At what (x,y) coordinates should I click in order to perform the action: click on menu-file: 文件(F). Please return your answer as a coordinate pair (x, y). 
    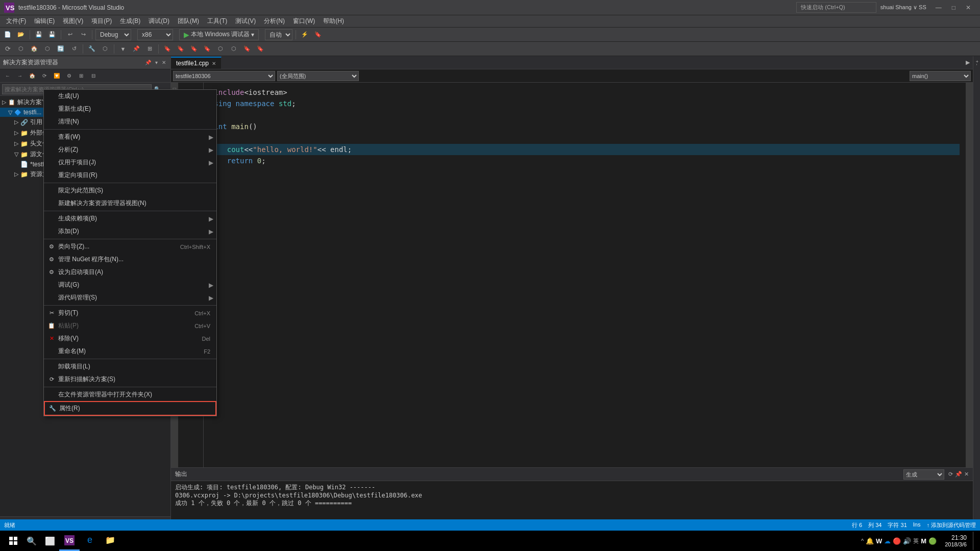
    Looking at the image, I should click on (16, 21).